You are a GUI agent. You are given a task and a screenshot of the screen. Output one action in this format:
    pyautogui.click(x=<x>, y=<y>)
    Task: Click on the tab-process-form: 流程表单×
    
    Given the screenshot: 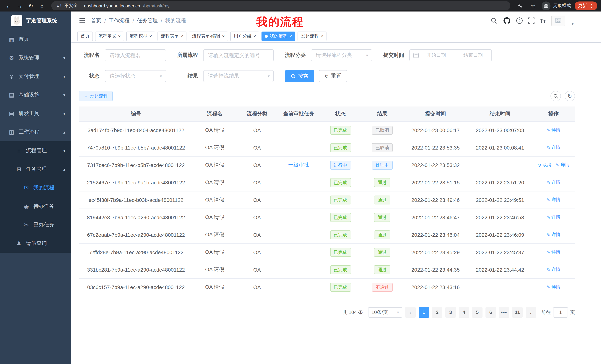 What is the action you would take?
    pyautogui.click(x=172, y=36)
    